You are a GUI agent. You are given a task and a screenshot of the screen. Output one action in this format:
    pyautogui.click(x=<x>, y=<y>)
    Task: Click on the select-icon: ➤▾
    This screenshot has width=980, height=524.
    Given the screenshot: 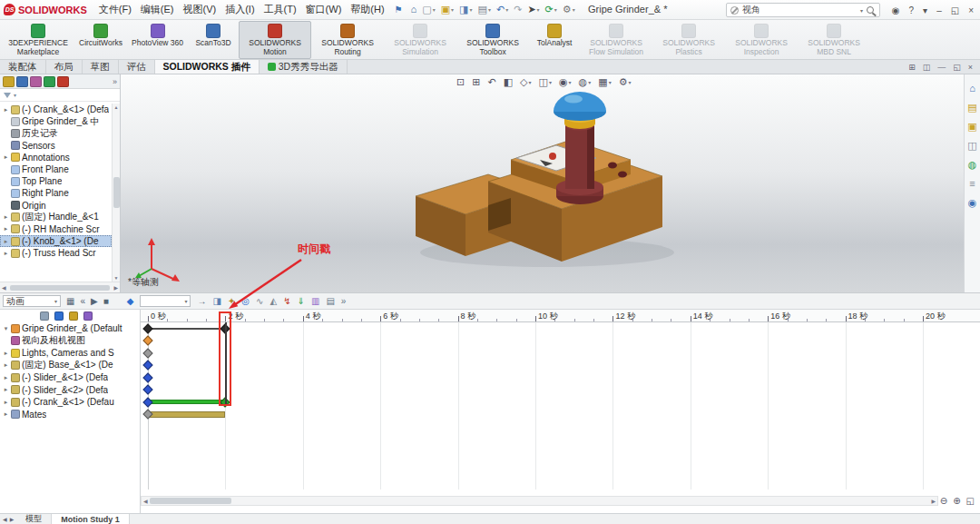 What is the action you would take?
    pyautogui.click(x=534, y=9)
    